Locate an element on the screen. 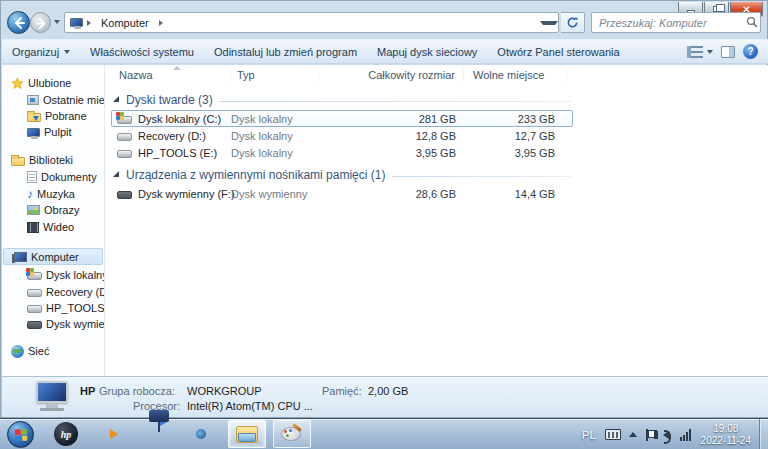 Image resolution: width=768 pixels, height=449 pixels. map-network-drive-button: Mapuj dysk sieciowy is located at coordinates (427, 52).